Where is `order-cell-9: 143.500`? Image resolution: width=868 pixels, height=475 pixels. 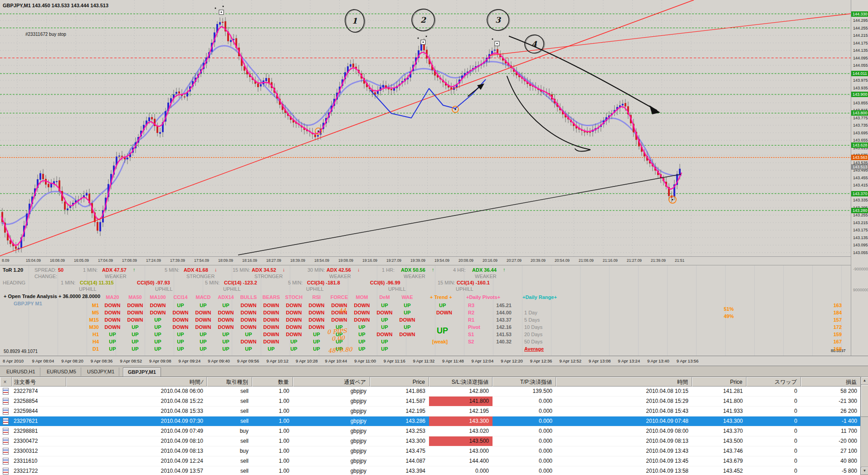 order-cell-9: 143.500 is located at coordinates (719, 441).